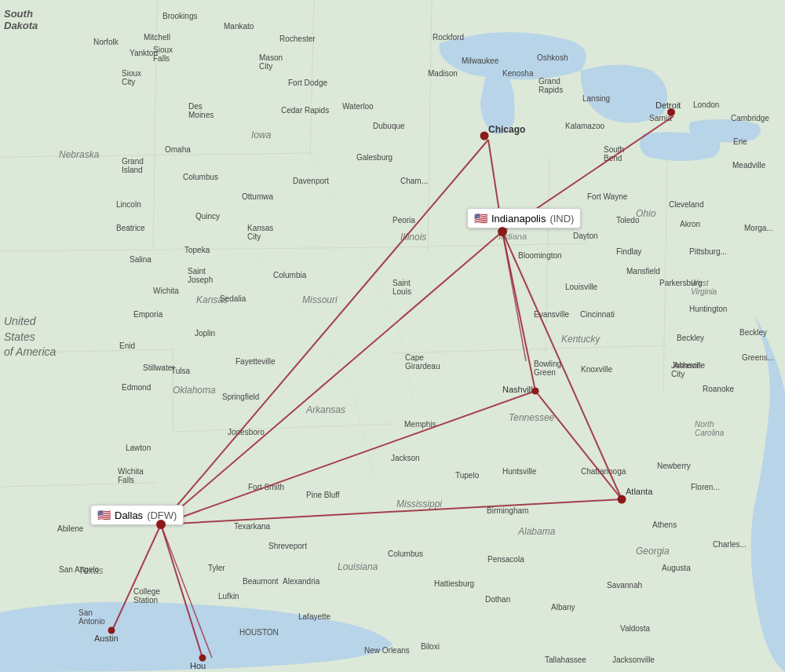 The height and width of the screenshot is (672, 785). Describe the element at coordinates (137, 515) in the screenshot. I see `dallas-label: 🇺🇸 Dallas (DFW)` at that location.